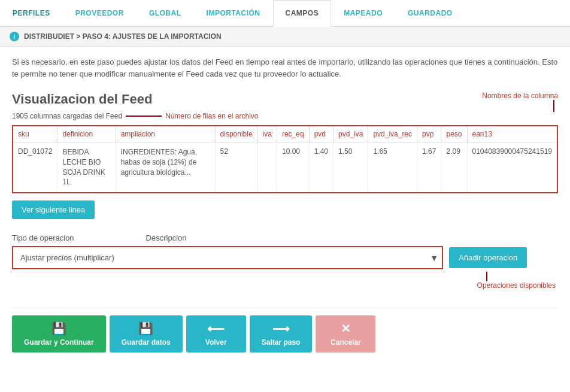 The width and height of the screenshot is (570, 392). Describe the element at coordinates (216, 334) in the screenshot. I see `volver-button: ⟵ Volver` at that location.